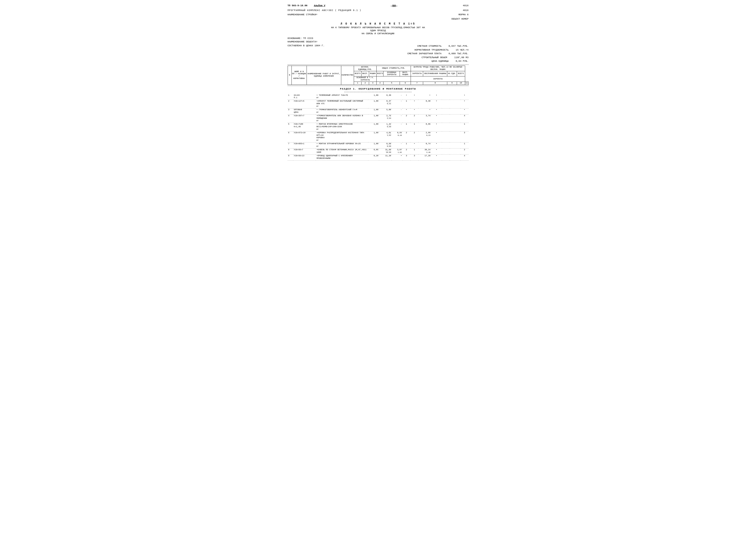 The height and width of the screenshot is (534, 756). What do you see at coordinates (342, 157) in the screenshot?
I see `row-name: •ПРОВОД ОДНОПАРНЫЙ С КРЕПЛЕНИЕМ ПРОВОЛОЧ…` at bounding box center [342, 157].